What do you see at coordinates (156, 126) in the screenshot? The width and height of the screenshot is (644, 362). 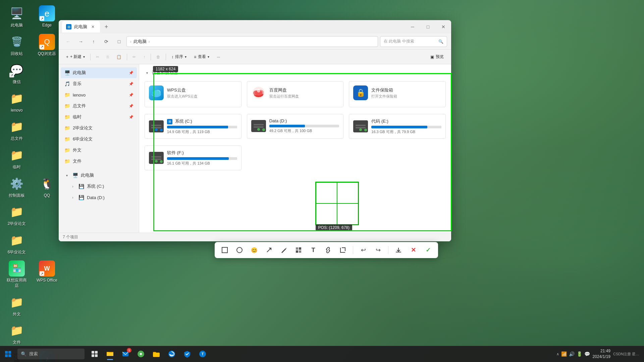 I see `drive-c-disk-icon` at bounding box center [156, 126].